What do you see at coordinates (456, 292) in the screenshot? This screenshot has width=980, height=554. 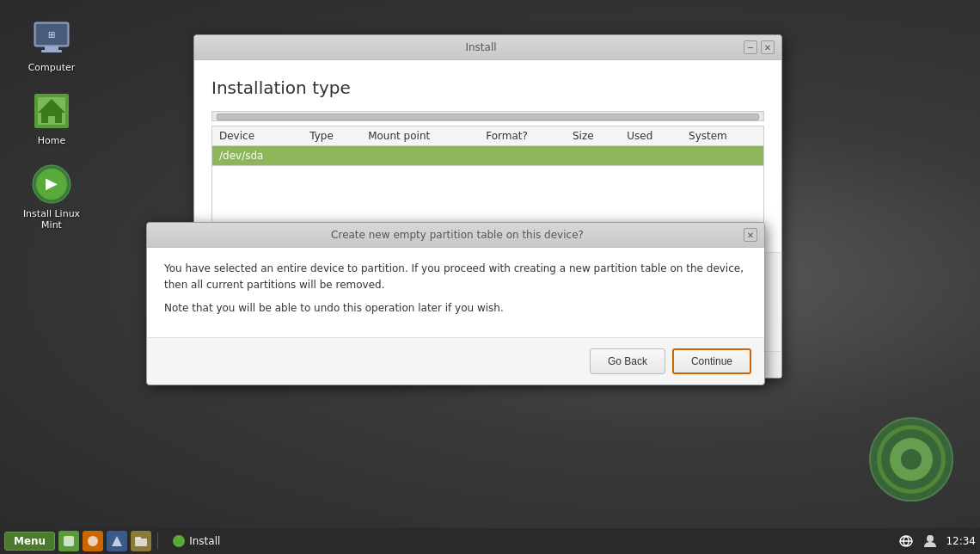 I see `dialog-content: You have selected an entire device to pa…` at bounding box center [456, 292].